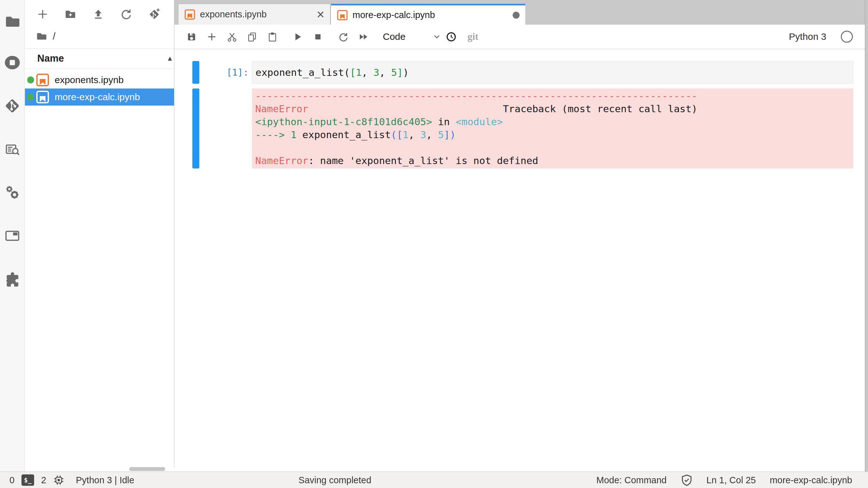  I want to click on paste-cells-button, so click(272, 37).